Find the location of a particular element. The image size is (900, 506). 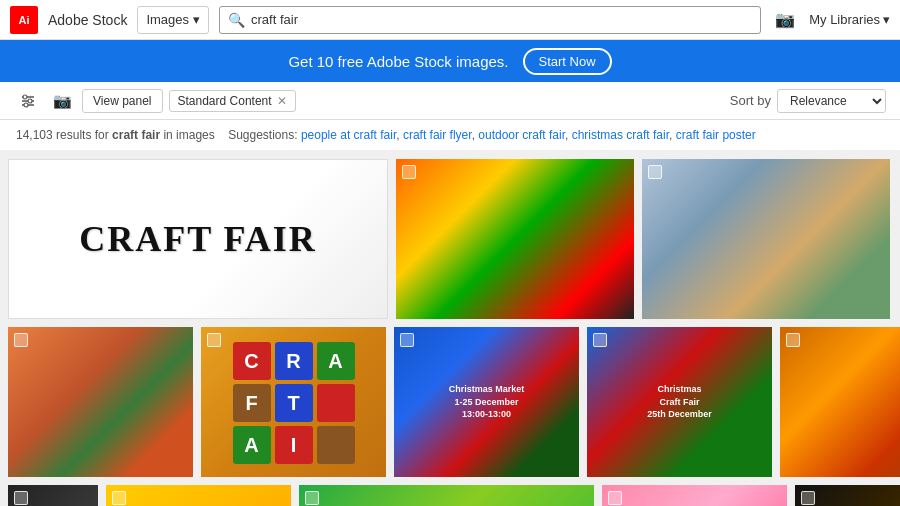

woman-craft-image is located at coordinates (100, 402).